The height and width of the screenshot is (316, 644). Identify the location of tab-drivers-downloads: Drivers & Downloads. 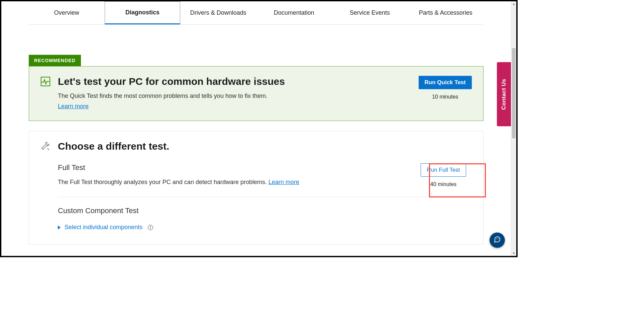
(218, 13).